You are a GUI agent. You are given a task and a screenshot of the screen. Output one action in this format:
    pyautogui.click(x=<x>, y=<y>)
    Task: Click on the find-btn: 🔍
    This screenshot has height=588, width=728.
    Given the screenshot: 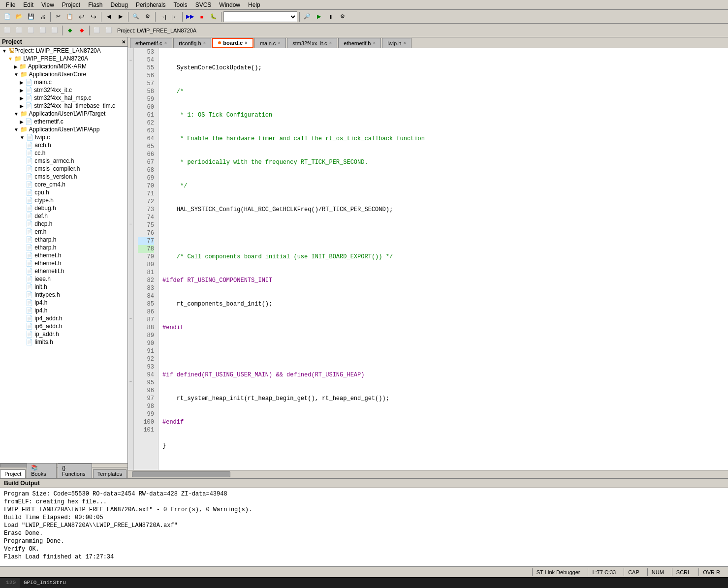 What is the action you would take?
    pyautogui.click(x=136, y=17)
    